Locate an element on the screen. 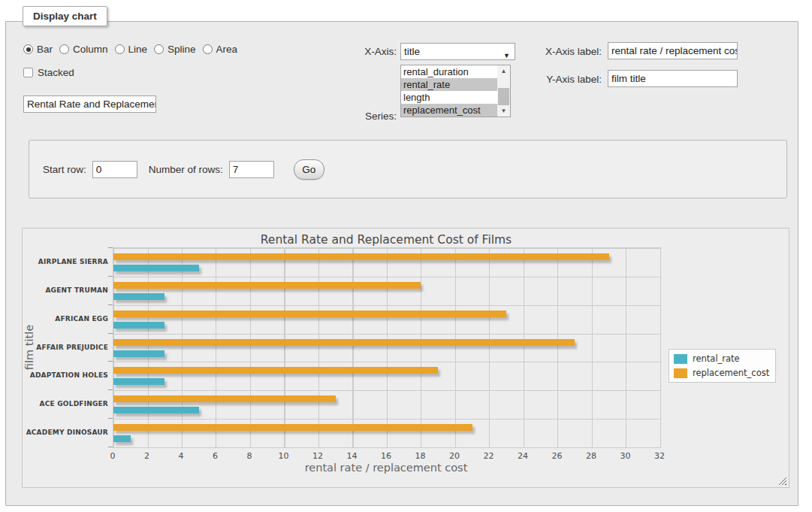 This screenshot has width=812, height=512. radio-line is located at coordinates (120, 50).